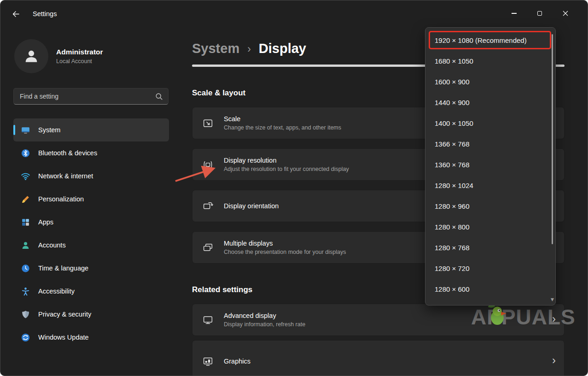  Describe the element at coordinates (208, 248) in the screenshot. I see `multiple-displays-icon` at that location.